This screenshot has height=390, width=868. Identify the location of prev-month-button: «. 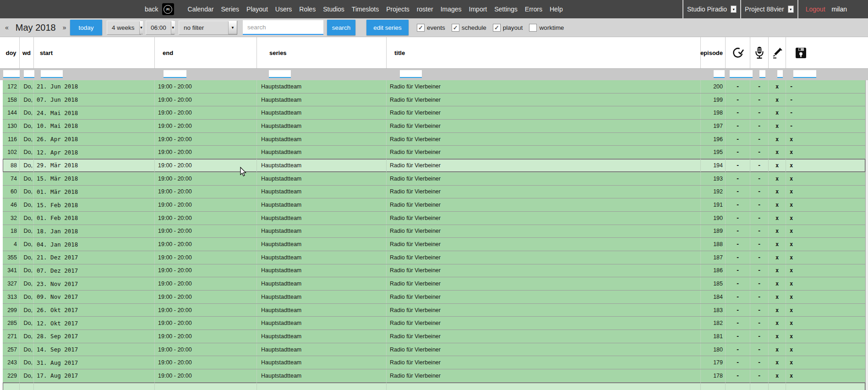
(7, 27).